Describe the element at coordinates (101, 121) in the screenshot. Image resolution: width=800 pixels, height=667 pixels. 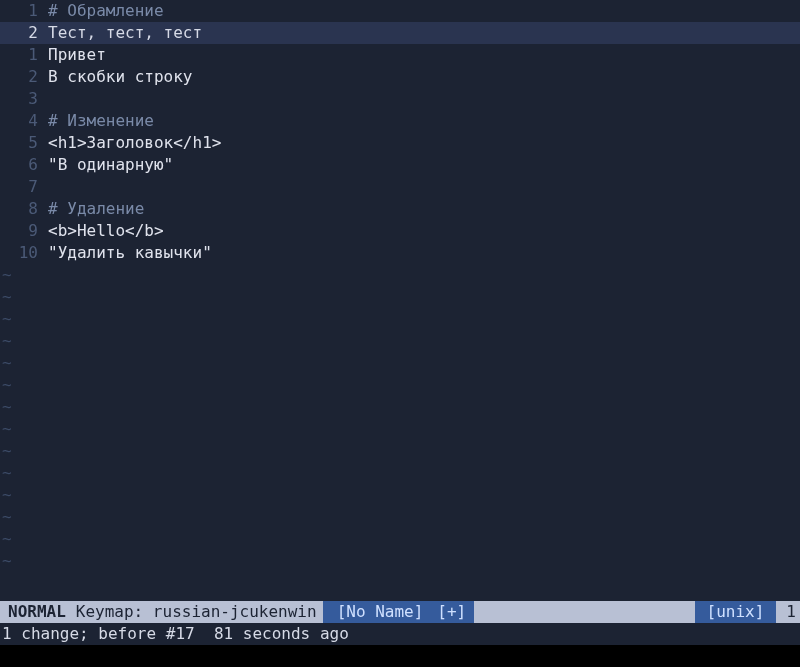
I see `line-text: # Изменение` at that location.